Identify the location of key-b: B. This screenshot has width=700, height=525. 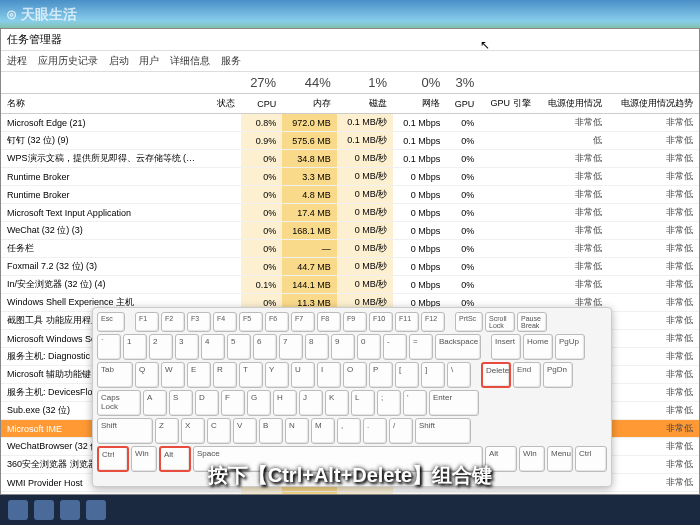
(271, 431).